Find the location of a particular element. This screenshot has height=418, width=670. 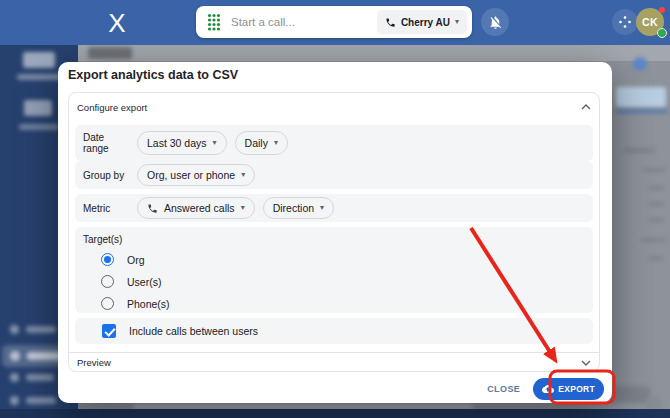

chevron-down-icon is located at coordinates (586, 363).